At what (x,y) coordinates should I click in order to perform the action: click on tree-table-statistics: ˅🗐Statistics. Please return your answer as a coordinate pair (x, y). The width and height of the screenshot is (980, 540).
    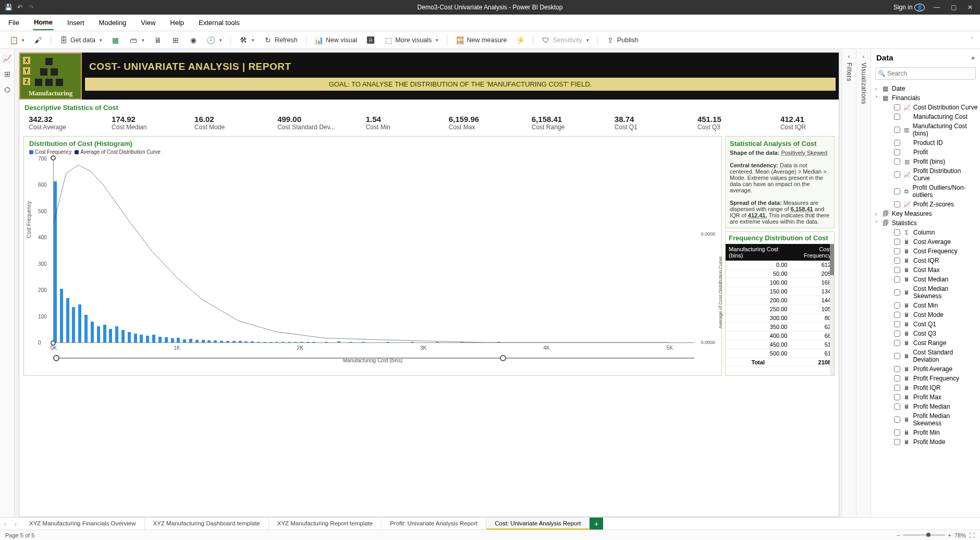
    Looking at the image, I should click on (927, 223).